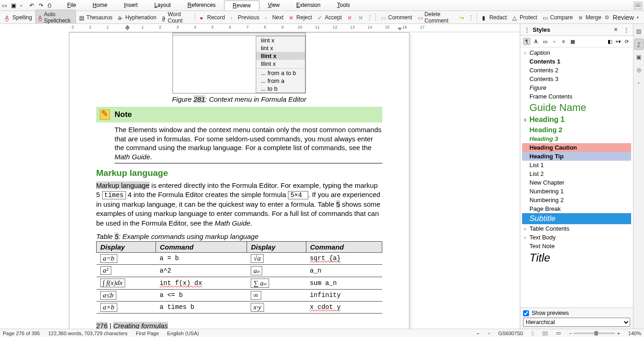 The height and width of the screenshot is (337, 644). I want to click on style-item: Text Note, so click(577, 246).